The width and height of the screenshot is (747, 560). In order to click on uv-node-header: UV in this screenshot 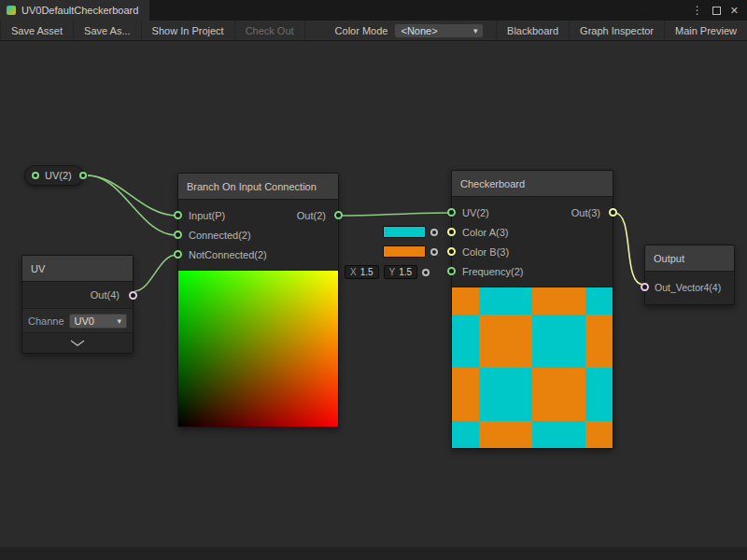, I will do `click(78, 269)`.